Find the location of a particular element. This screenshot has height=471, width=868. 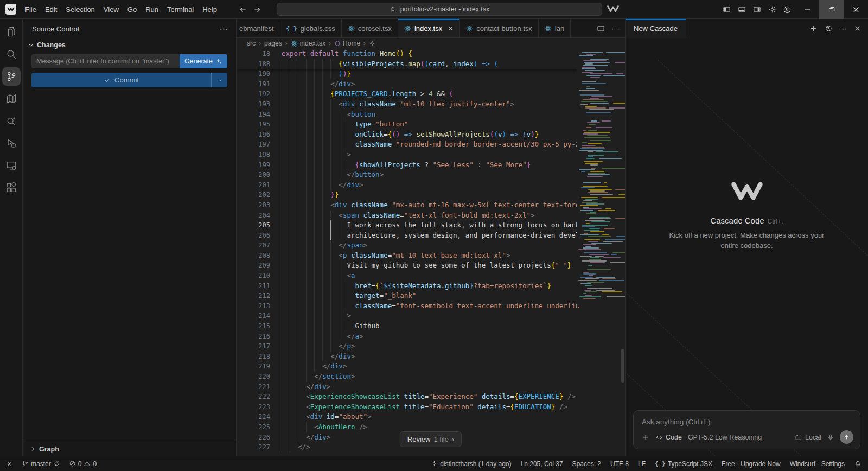

menu-help: Help is located at coordinates (209, 10).